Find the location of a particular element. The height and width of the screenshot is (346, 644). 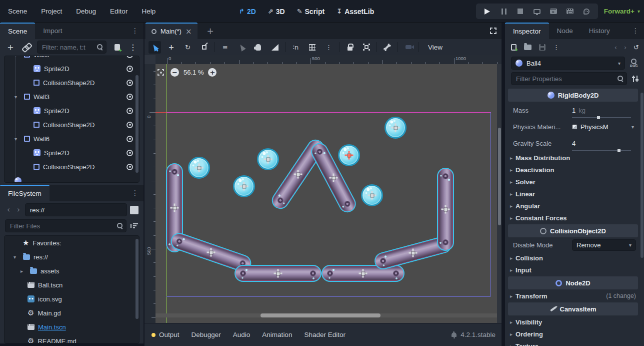

group-angular: ▸Angular is located at coordinates (573, 206).